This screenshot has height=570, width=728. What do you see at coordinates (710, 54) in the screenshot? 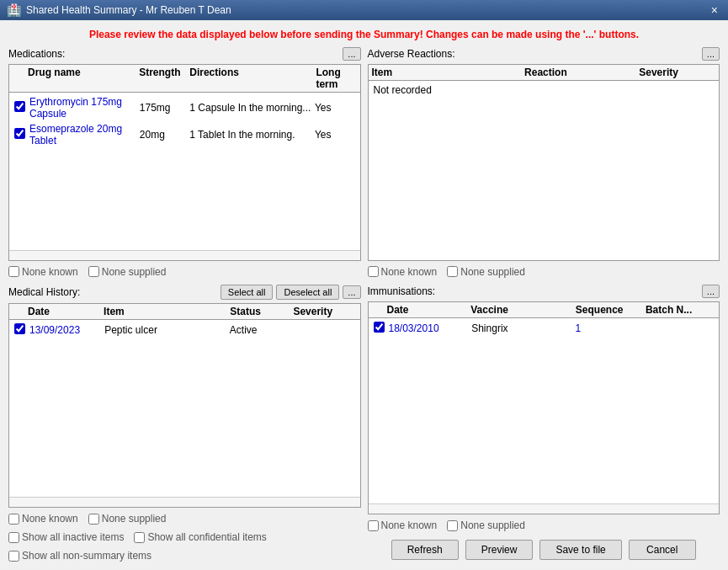
I see `adverse-reactions-ellipsis-button: ...` at bounding box center [710, 54].